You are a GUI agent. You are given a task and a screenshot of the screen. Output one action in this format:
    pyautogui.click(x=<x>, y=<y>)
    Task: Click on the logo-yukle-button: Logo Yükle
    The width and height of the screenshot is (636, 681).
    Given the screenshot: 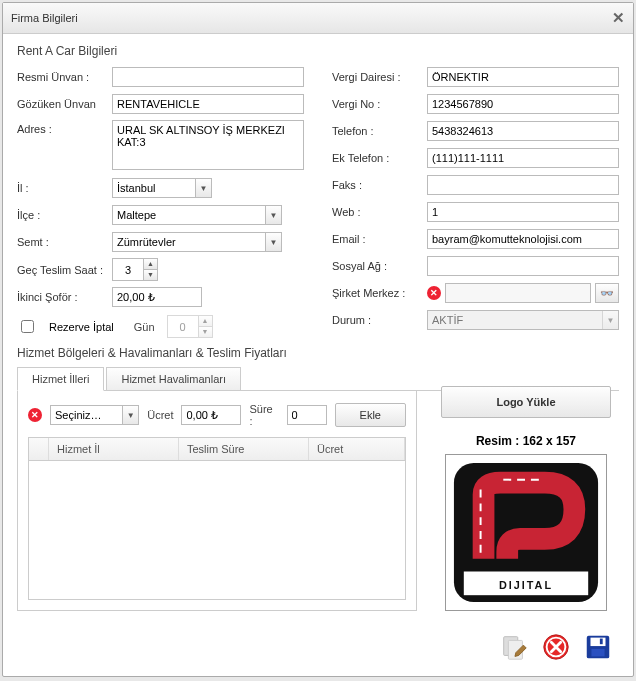 What is the action you would take?
    pyautogui.click(x=526, y=402)
    